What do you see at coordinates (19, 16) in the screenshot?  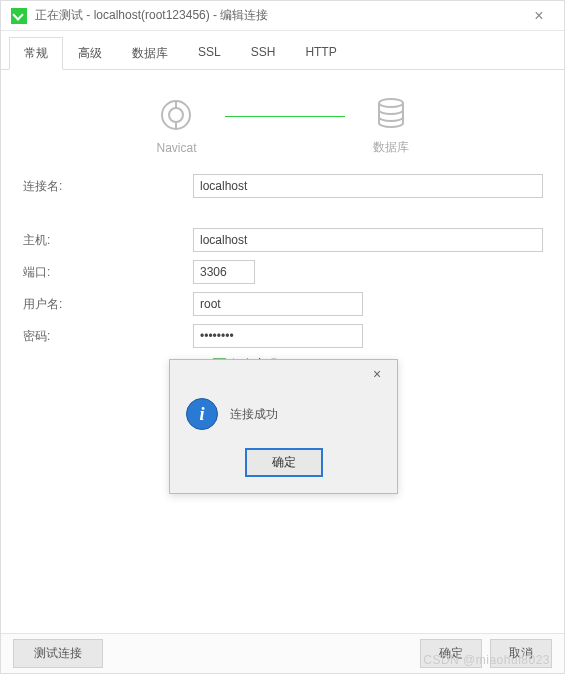 I see `app-icon` at bounding box center [19, 16].